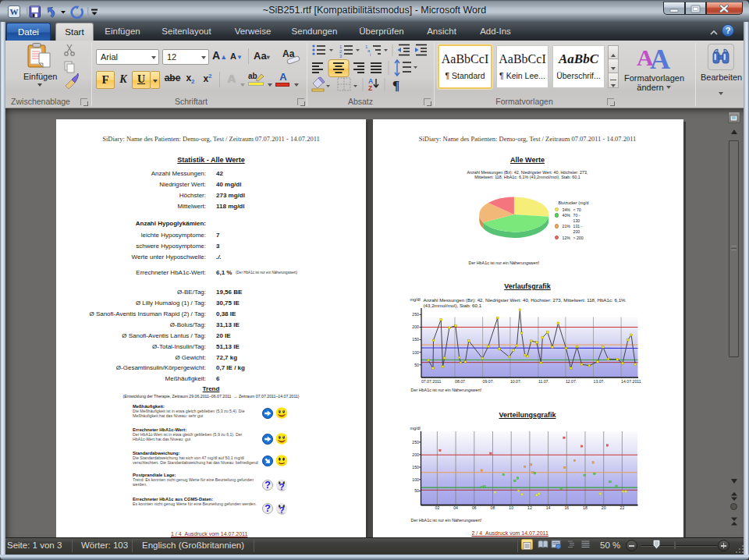 This screenshot has height=560, width=749. I want to click on svg-text: 13.07., so click(598, 381).